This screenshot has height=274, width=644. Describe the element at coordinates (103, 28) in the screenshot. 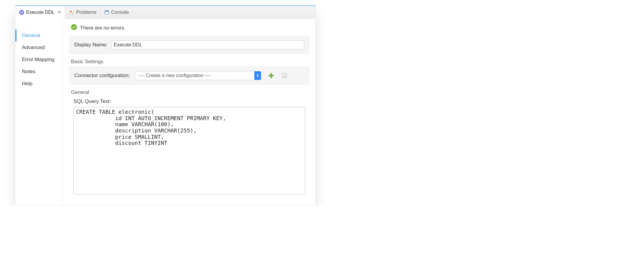

I see `status-message: There are no errors.` at that location.